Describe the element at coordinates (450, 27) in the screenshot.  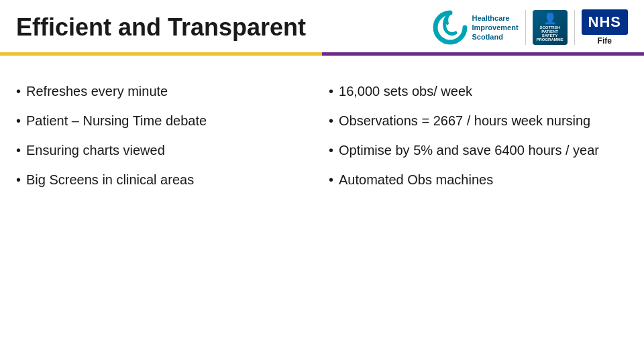
I see `swirl-icon` at that location.